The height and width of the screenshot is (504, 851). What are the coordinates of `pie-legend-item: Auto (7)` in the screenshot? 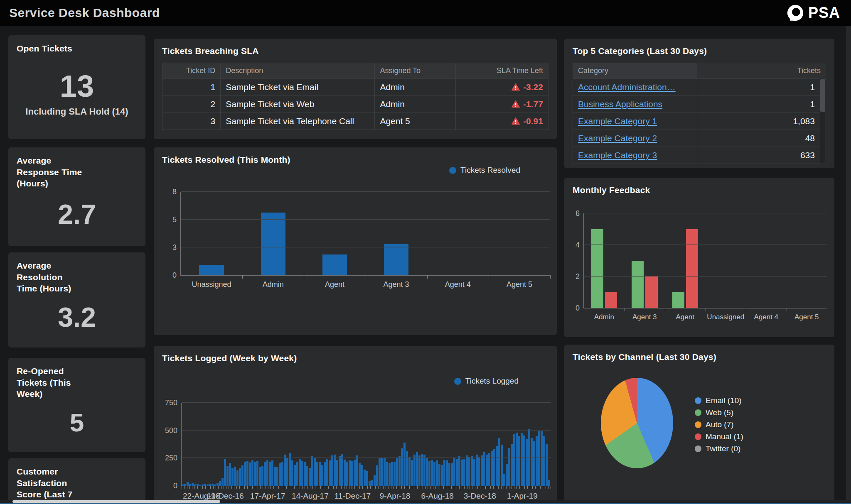 It's located at (719, 425).